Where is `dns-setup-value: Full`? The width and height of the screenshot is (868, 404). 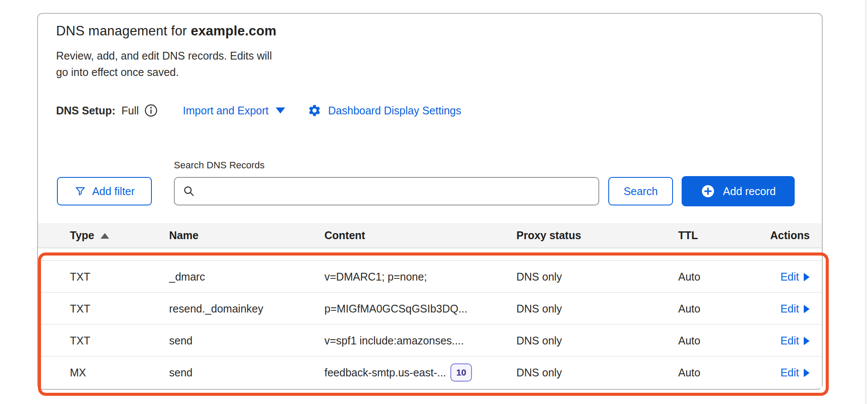 dns-setup-value: Full is located at coordinates (130, 110).